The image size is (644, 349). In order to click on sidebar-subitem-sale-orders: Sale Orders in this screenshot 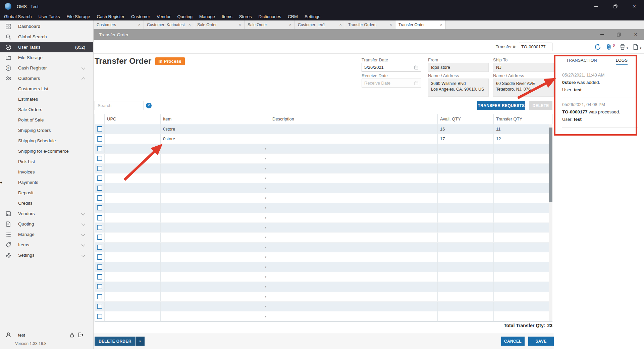, I will do `click(47, 109)`.